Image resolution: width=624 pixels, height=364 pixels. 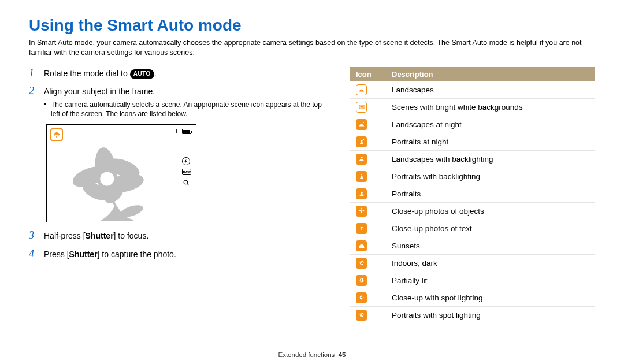 What do you see at coordinates (491, 74) in the screenshot?
I see `table-header-desc: Description` at bounding box center [491, 74].